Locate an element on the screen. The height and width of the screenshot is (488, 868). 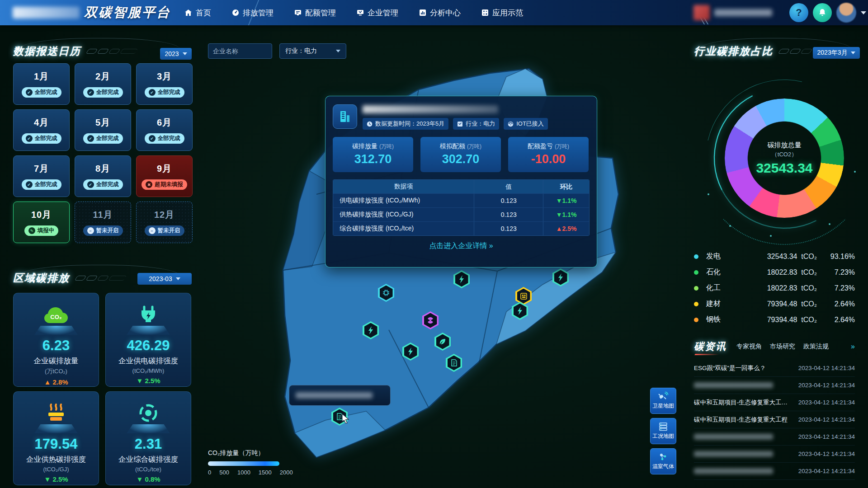
stat-unit: (tCO₂/tce) is located at coordinates (148, 469).